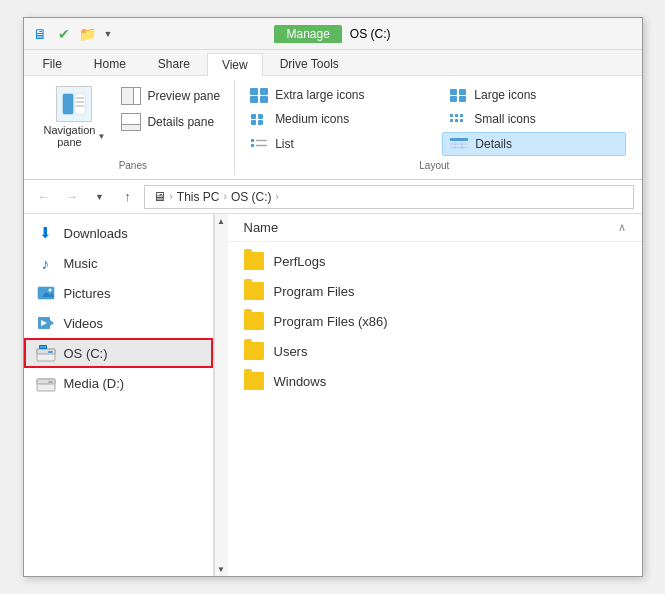 This screenshot has width=665, height=594. Describe the element at coordinates (131, 96) in the screenshot. I see `preview-pane-svg` at that location.